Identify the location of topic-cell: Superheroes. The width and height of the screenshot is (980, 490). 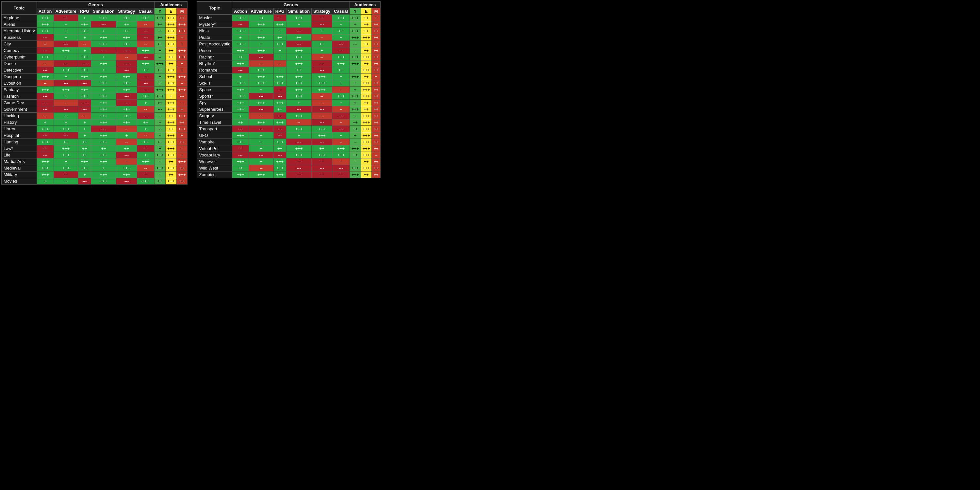
(215, 110).